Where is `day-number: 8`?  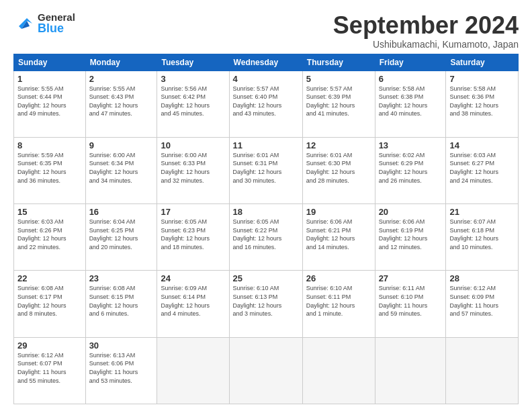
day-number: 8 is located at coordinates (50, 145).